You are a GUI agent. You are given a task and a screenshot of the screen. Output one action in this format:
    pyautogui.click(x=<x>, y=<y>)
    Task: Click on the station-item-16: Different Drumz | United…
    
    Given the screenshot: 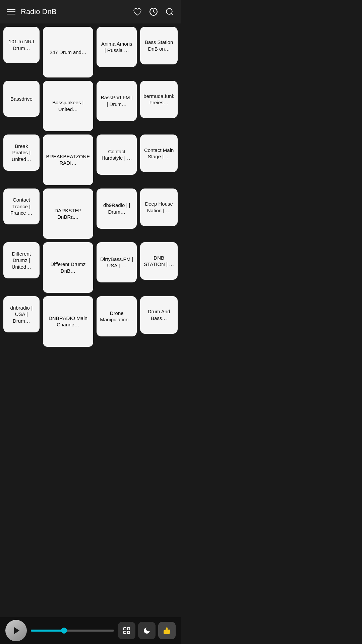 What is the action you would take?
    pyautogui.click(x=21, y=260)
    